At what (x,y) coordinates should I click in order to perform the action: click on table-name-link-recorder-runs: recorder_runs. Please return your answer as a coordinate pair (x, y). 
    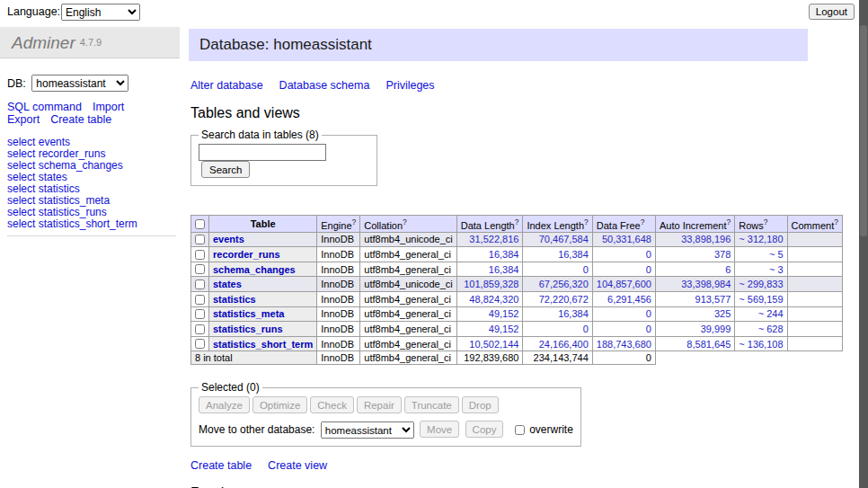
    Looking at the image, I should click on (246, 254).